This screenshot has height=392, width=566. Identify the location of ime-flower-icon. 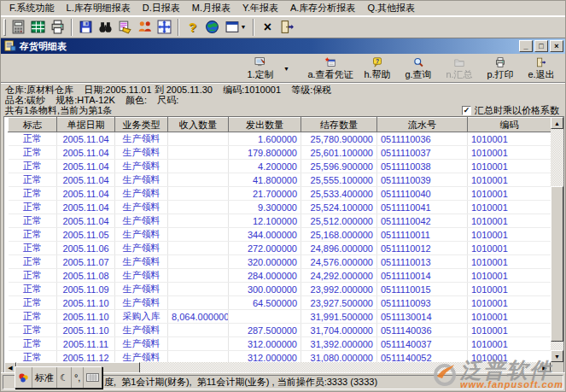
(24, 377).